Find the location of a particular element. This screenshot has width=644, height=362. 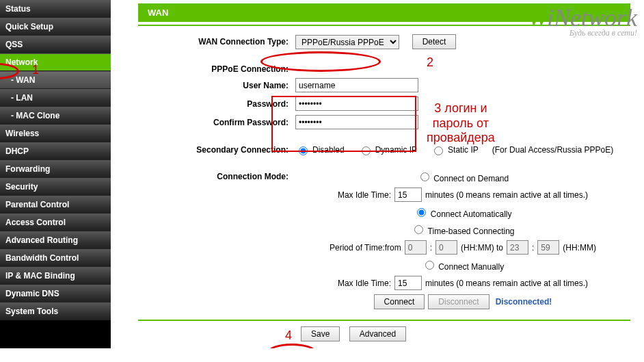

period-from-mm is located at coordinates (446, 248).